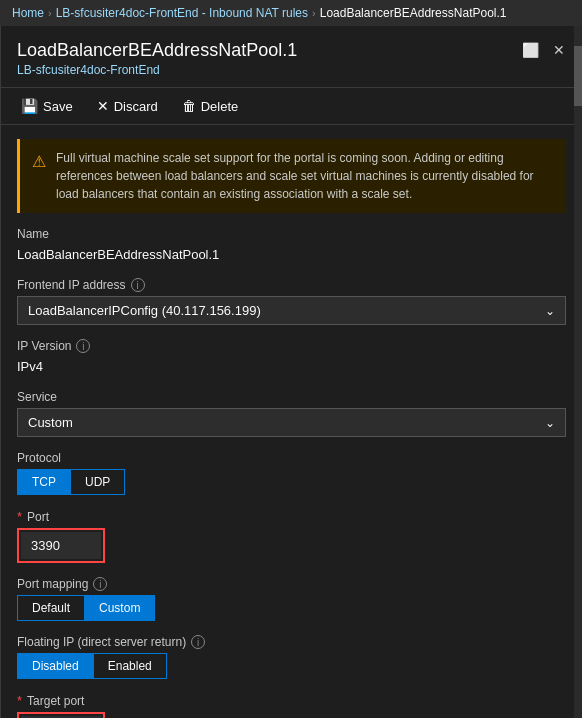  Describe the element at coordinates (30, 106) in the screenshot. I see `save-icon: 💾` at that location.